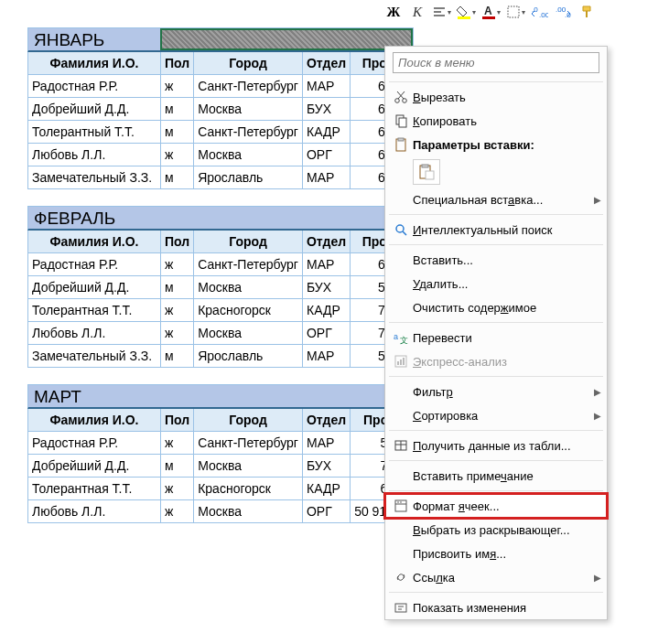 Image resolution: width=669 pixels, height=644 pixels. Describe the element at coordinates (441, 12) in the screenshot. I see `align-button: ▾` at that location.